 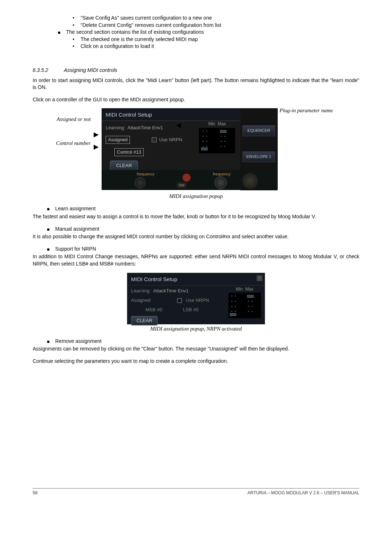 What do you see at coordinates (216, 18) in the screenshot?
I see `list-item: • "Save Config As" saves current configu…` at bounding box center [216, 18].